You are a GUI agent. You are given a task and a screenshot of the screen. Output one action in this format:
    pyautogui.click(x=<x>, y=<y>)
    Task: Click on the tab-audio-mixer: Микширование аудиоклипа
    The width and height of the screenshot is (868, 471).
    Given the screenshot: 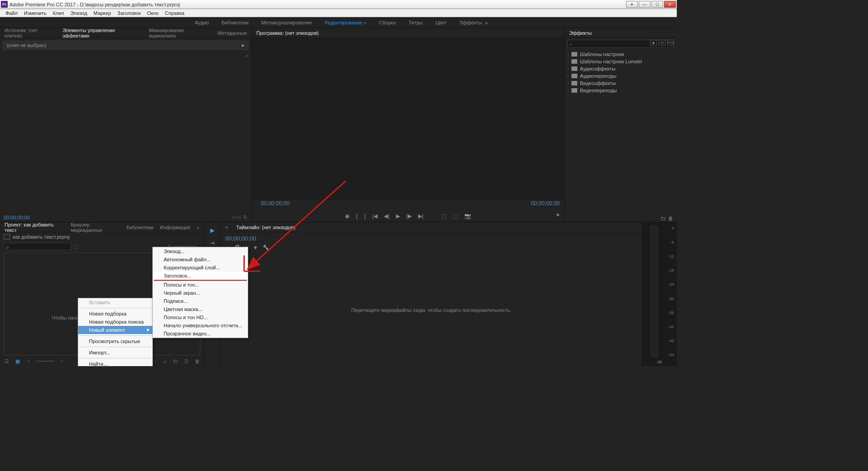 What is the action you would take?
    pyautogui.click(x=180, y=33)
    